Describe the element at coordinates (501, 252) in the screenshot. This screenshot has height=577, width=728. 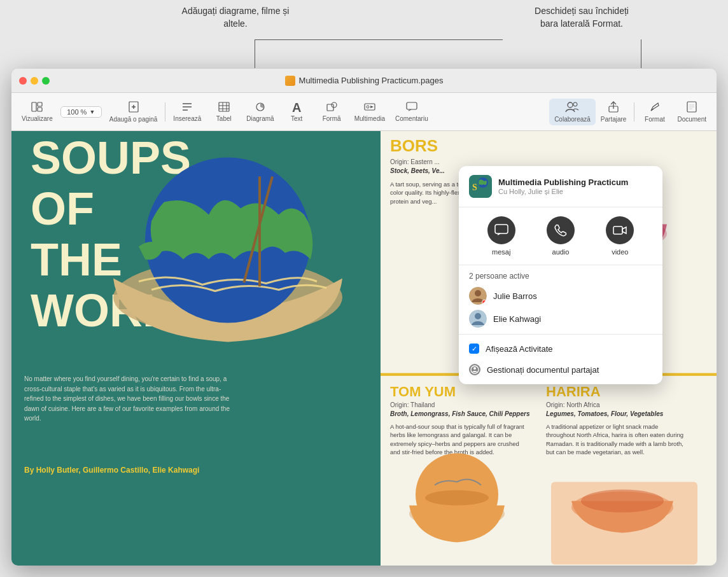
I see `mesaj-label: mesaj` at that location.